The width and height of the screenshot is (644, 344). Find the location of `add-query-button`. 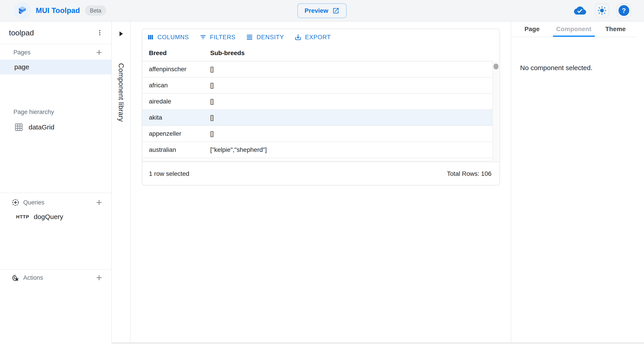

add-query-button is located at coordinates (99, 203).